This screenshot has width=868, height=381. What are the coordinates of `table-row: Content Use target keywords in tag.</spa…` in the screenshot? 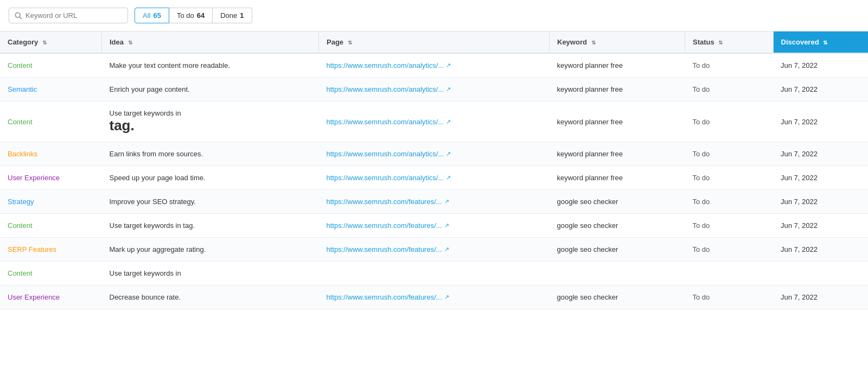 It's located at (434, 274).